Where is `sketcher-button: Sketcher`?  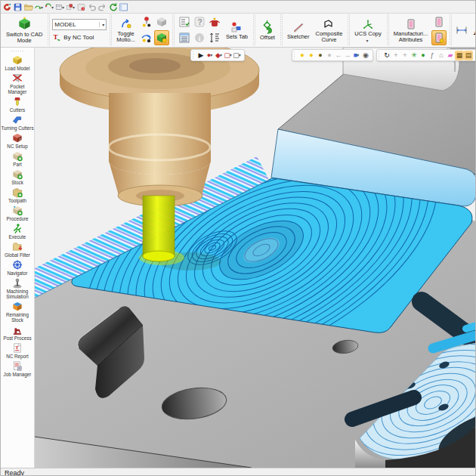
sketcher-button: Sketcher is located at coordinates (298, 30).